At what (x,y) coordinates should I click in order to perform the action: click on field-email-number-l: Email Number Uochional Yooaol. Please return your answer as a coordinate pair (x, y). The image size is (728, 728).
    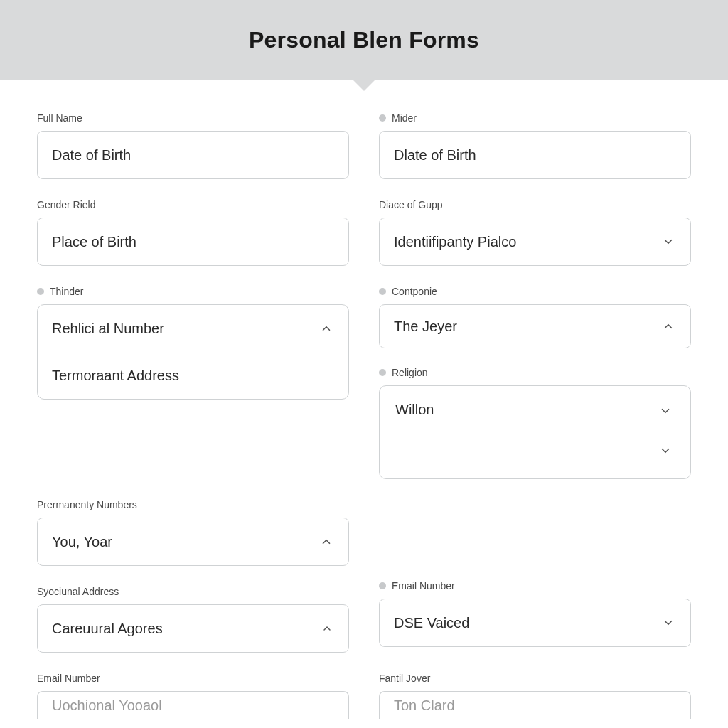
    Looking at the image, I should click on (193, 696).